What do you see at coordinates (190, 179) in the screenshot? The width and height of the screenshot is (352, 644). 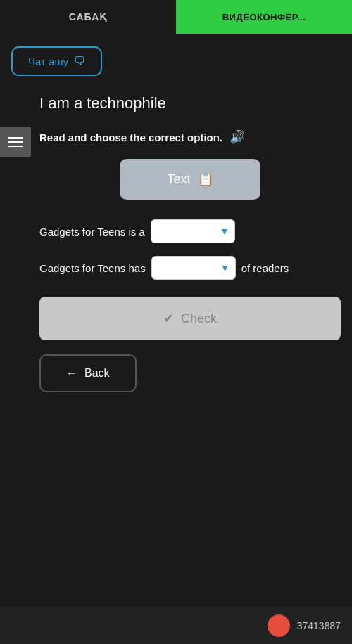 I see `text-button-wrap: Text 📋` at bounding box center [190, 179].